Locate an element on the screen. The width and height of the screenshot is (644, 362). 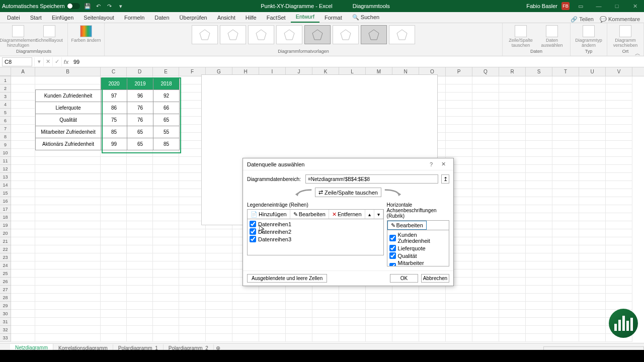
row-header: 28 is located at coordinates (6, 298).